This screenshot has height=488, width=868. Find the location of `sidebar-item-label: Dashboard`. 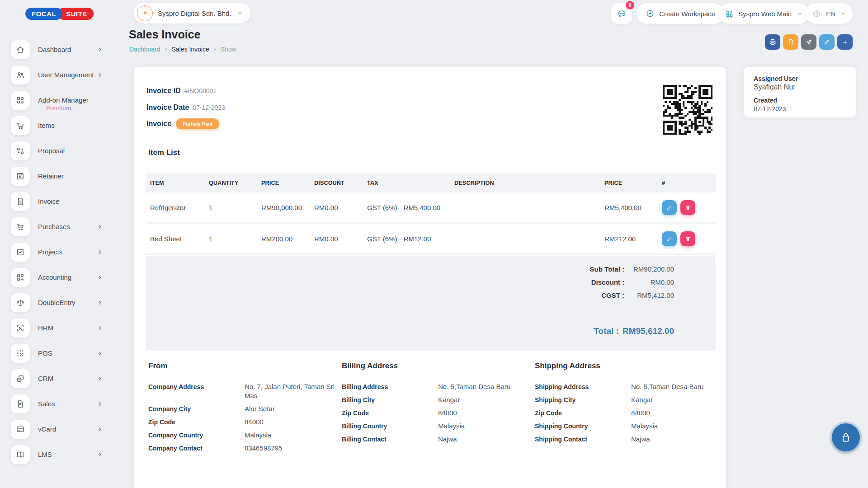

sidebar-item-label: Dashboard is located at coordinates (54, 50).